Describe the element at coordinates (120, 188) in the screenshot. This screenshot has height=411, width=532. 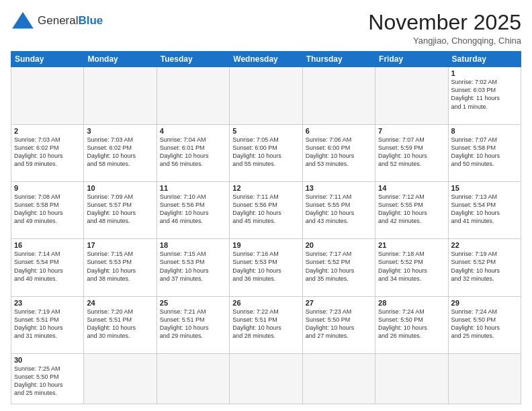
I see `day-number: 10` at that location.